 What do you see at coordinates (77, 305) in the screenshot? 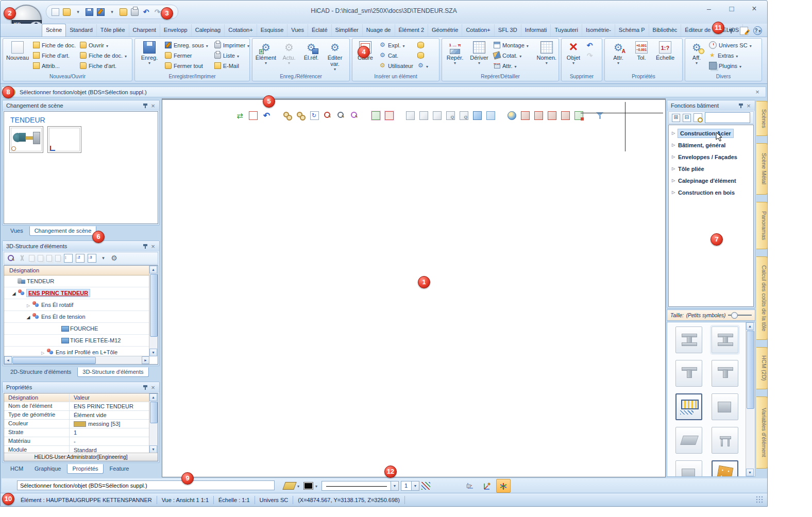
I see `tree-row: Ens Él rotatif` at bounding box center [77, 305].